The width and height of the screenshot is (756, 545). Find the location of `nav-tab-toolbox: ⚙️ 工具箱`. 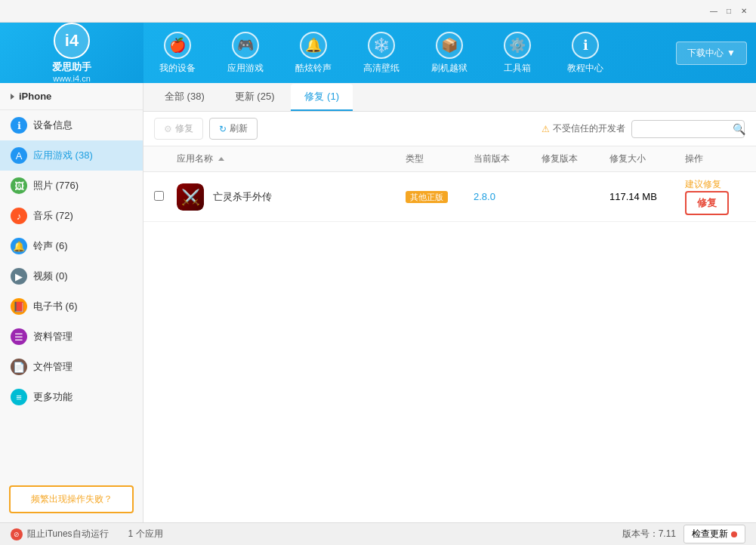

nav-tab-toolbox: ⚙️ 工具箱 is located at coordinates (517, 53).